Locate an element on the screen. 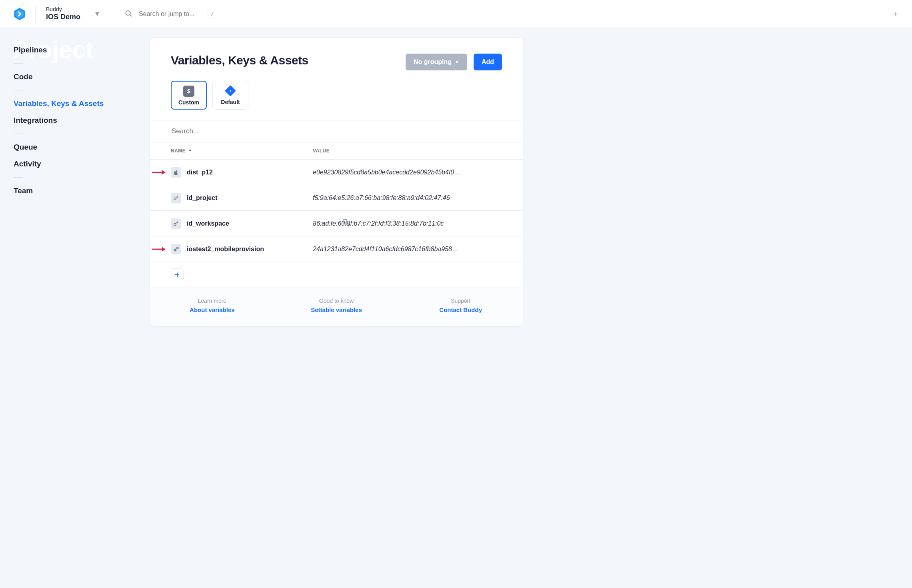 The width and height of the screenshot is (912, 588). gear-icon is located at coordinates (176, 249).